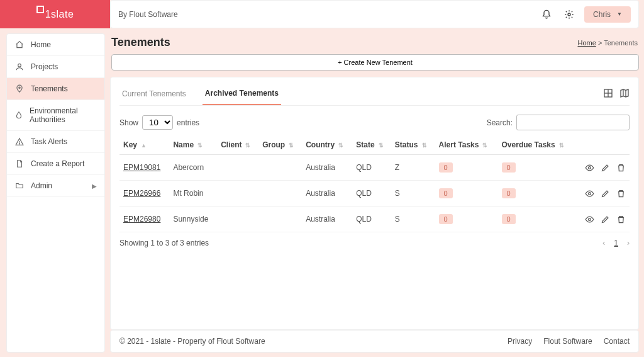 This screenshot has width=644, height=357. I want to click on map-view-button, so click(625, 93).